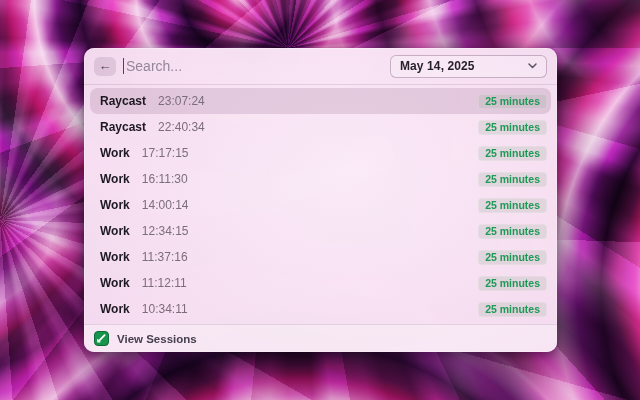 The height and width of the screenshot is (400, 640). Describe the element at coordinates (310, 179) in the screenshot. I see `session-time: 16:11:30` at that location.